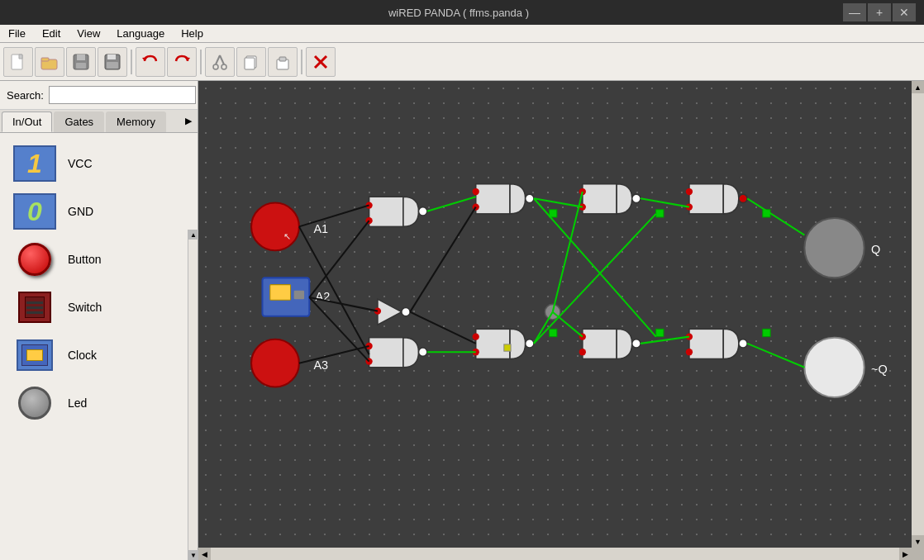  I want to click on gate-col4-top, so click(706, 199).